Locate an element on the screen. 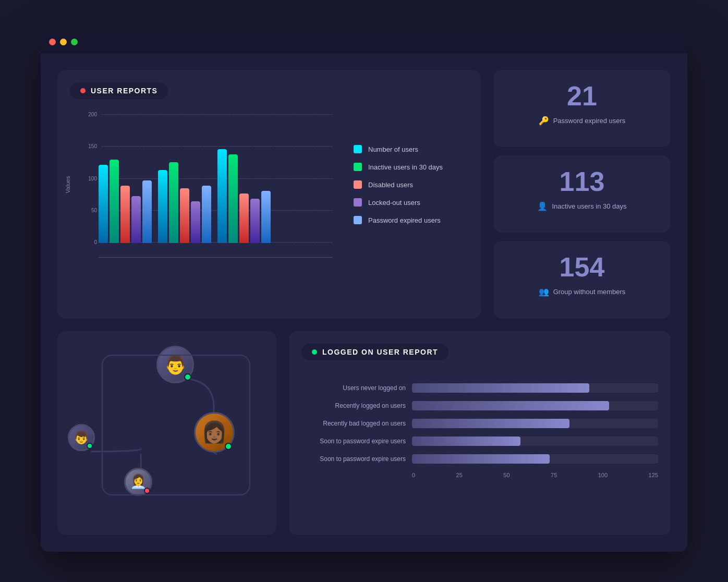 This screenshot has width=728, height=582. avatar-node-3: 👩🏾 is located at coordinates (214, 432).